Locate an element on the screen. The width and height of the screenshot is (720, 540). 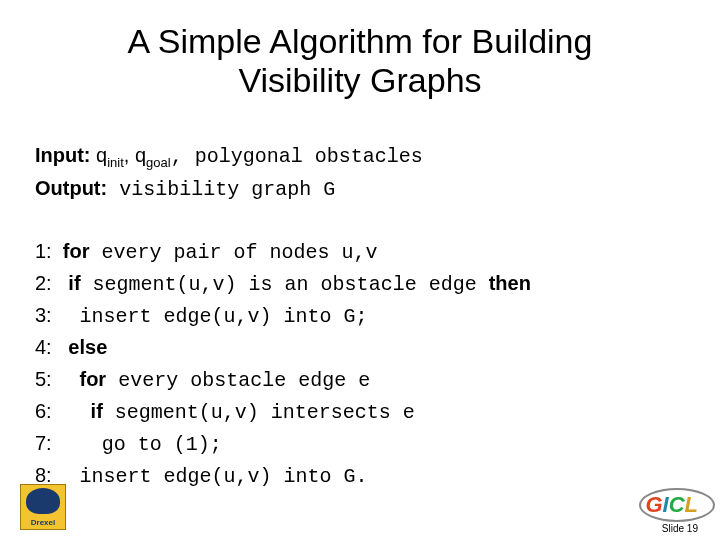
gicl-logo: GICL is located at coordinates (672, 505).